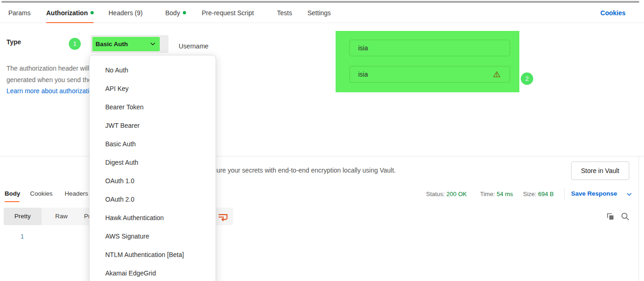  I want to click on auth-type-option: AWS Signature, so click(152, 236).